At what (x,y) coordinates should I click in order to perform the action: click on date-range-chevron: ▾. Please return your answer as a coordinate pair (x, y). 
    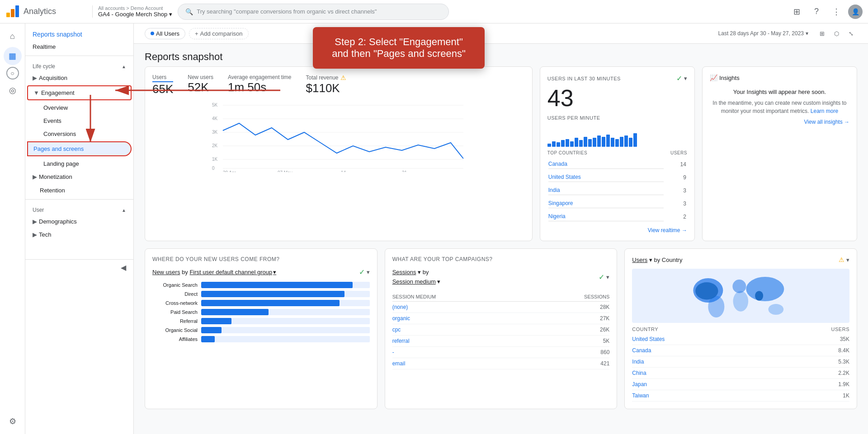
    Looking at the image, I should click on (807, 33).